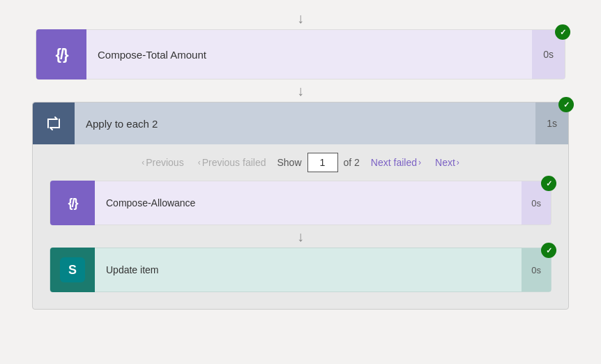 This screenshot has height=364, width=601. What do you see at coordinates (54, 123) in the screenshot?
I see `repeat-icon` at bounding box center [54, 123].